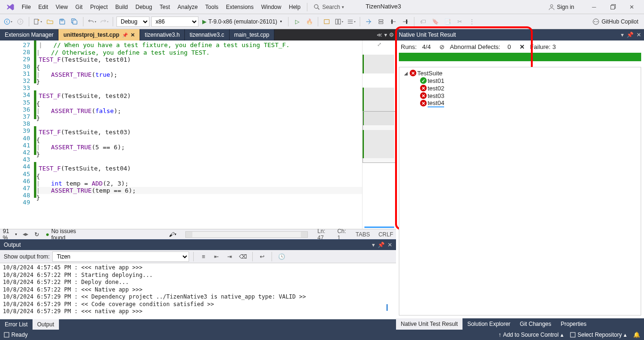 The height and width of the screenshot is (340, 644). I want to click on right-tab: Solution Explorer, so click(488, 324).